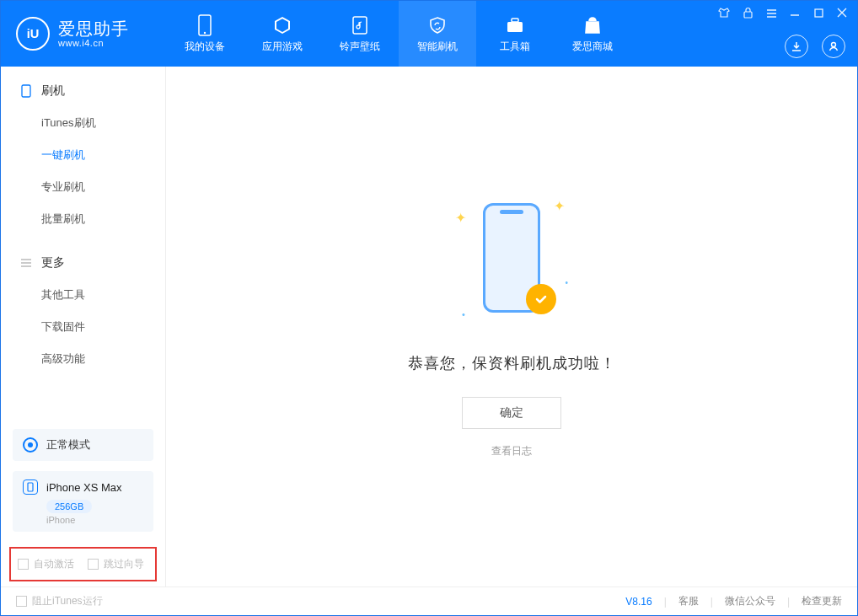 The image size is (858, 616). What do you see at coordinates (30, 445) in the screenshot?
I see `mode-dot-icon` at bounding box center [30, 445].